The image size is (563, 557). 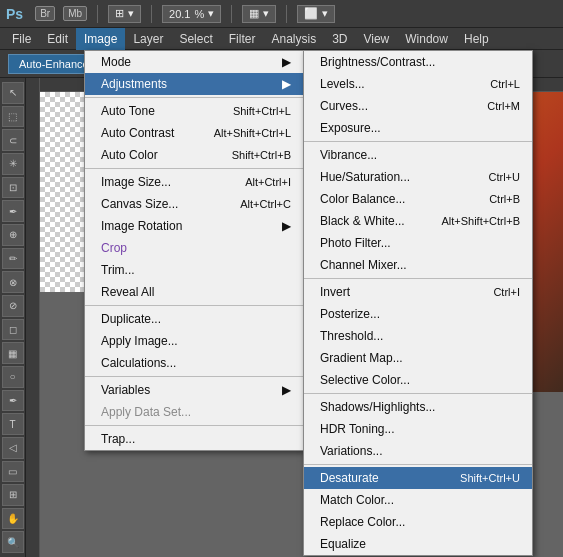 What do you see at coordinates (242, 39) in the screenshot?
I see `menu-filter: Filter` at bounding box center [242, 39].